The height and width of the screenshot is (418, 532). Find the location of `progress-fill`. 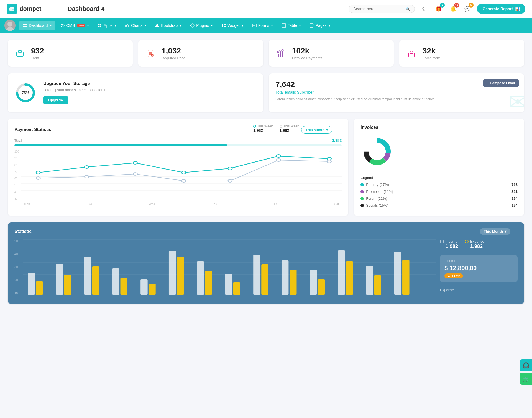

progress-fill is located at coordinates (121, 145).